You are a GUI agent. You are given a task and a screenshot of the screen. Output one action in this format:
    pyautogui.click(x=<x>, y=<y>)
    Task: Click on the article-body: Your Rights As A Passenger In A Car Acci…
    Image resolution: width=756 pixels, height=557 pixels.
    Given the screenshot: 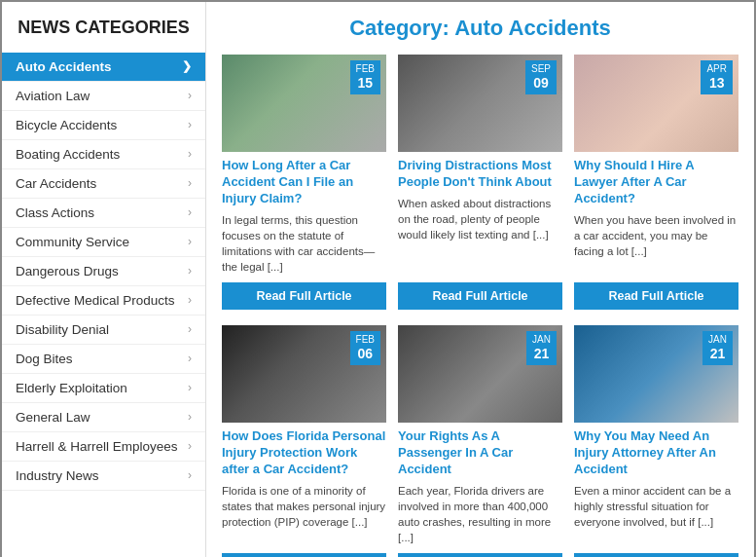 What is the action you would take?
    pyautogui.click(x=481, y=490)
    